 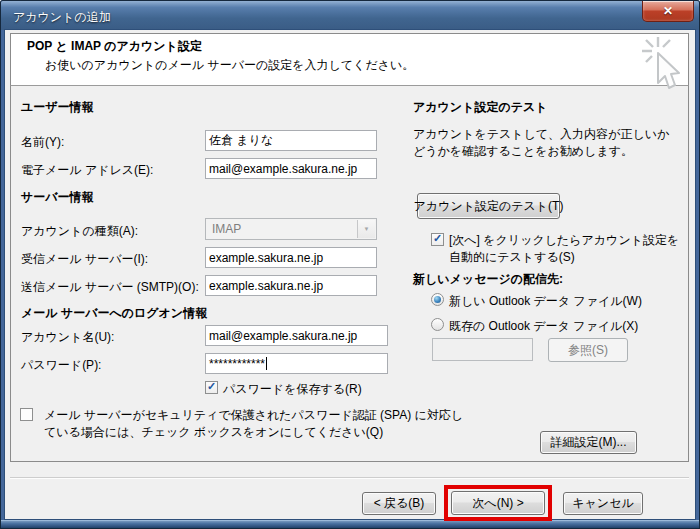 I want to click on window-frame-bottom, so click(x=350, y=524).